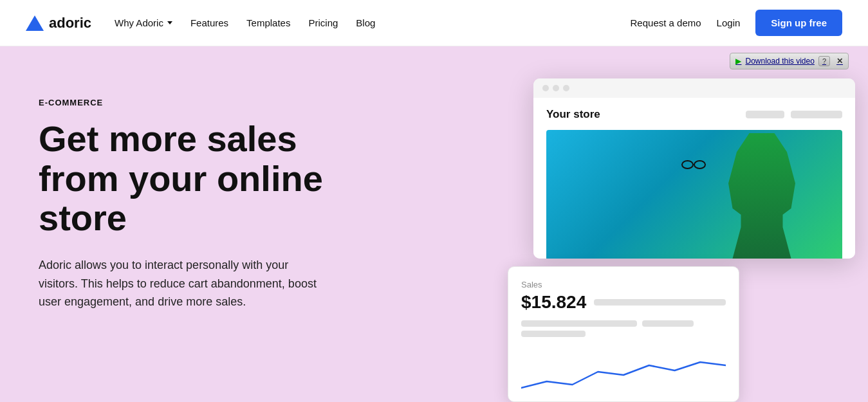 The height and width of the screenshot is (402, 868). Describe the element at coordinates (323, 23) in the screenshot. I see `nav-item-pricing: Pricing` at that location.